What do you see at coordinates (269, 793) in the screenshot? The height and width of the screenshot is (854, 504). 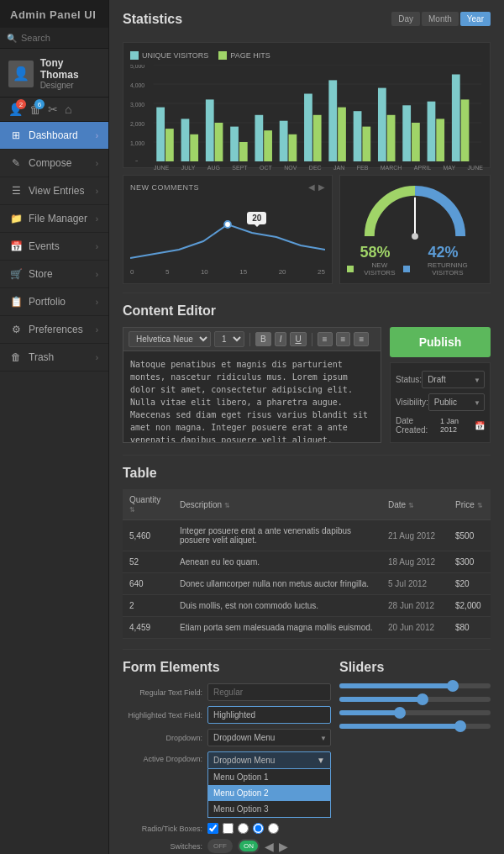 I see `dropdown-option-2: Menu Option 2` at bounding box center [269, 793].